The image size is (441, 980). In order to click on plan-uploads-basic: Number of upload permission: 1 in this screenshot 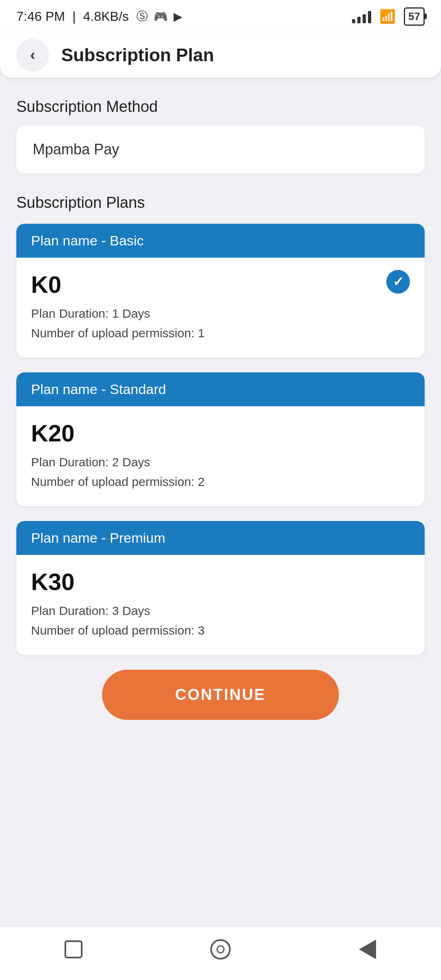, I will do `click(220, 333)`.